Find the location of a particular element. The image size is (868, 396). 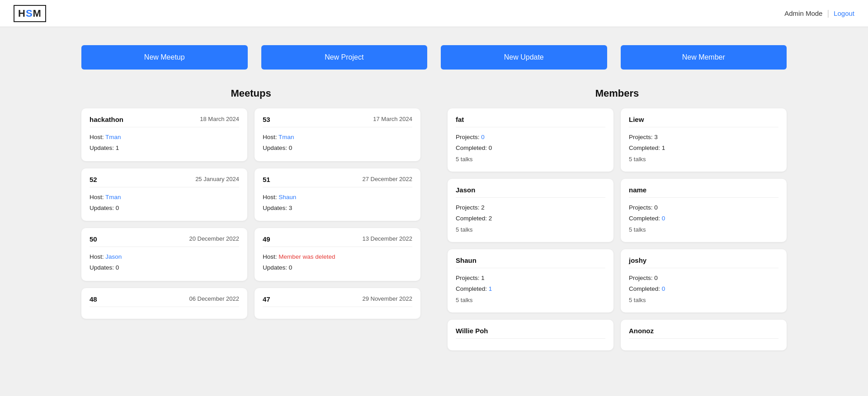

member-body: Projects: 1Completed: 15 talks is located at coordinates (531, 289).